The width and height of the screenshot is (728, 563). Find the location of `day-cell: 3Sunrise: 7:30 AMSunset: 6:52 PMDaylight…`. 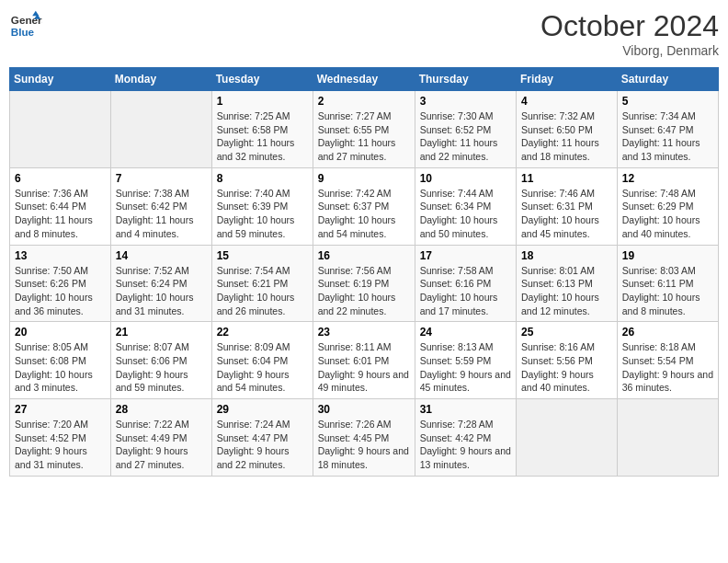

day-cell: 3Sunrise: 7:30 AMSunset: 6:52 PMDaylight… is located at coordinates (465, 130).